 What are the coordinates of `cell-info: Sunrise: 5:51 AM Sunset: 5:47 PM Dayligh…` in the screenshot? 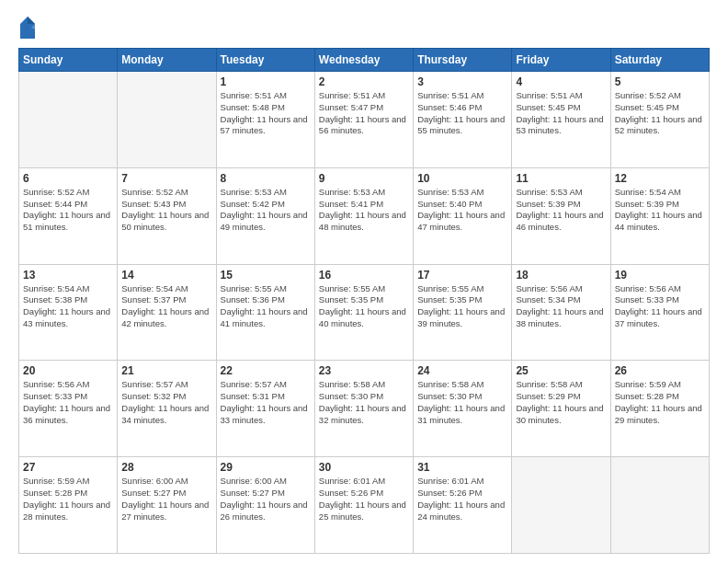 It's located at (364, 114).